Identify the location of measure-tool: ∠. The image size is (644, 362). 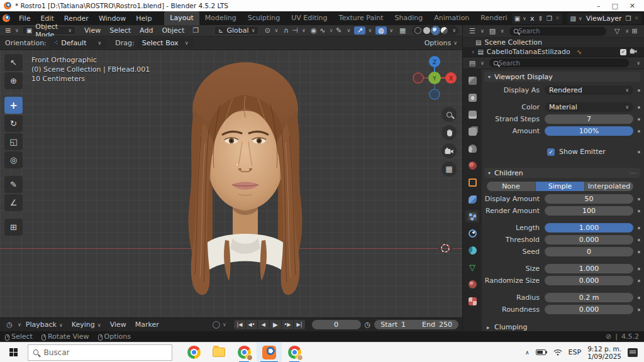
(14, 202).